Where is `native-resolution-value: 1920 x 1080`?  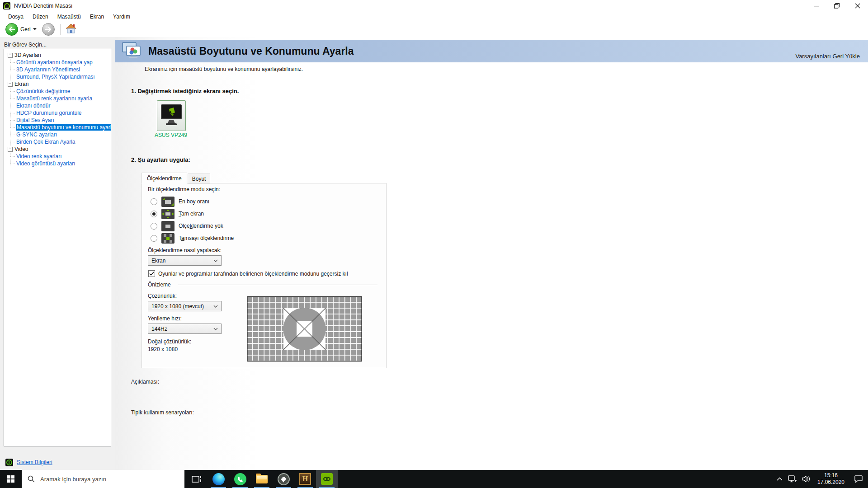 native-resolution-value: 1920 x 1080 is located at coordinates (163, 349).